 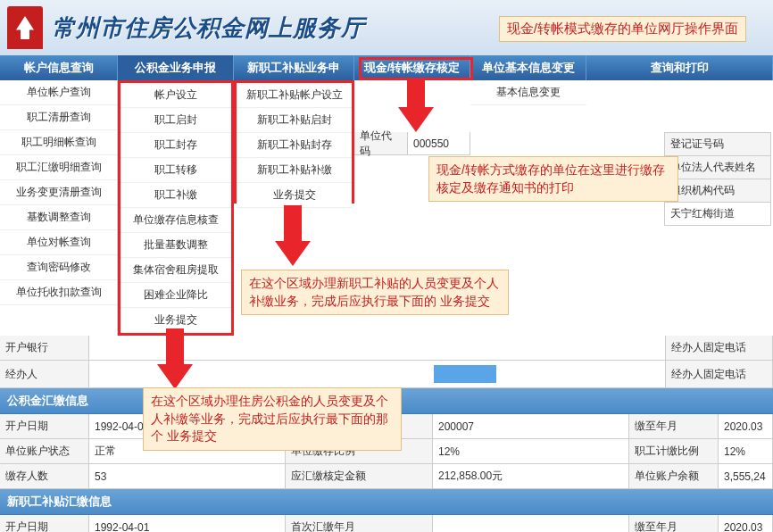 What do you see at coordinates (531, 452) in the screenshot?
I see `g1r2v2: 12%` at bounding box center [531, 452].